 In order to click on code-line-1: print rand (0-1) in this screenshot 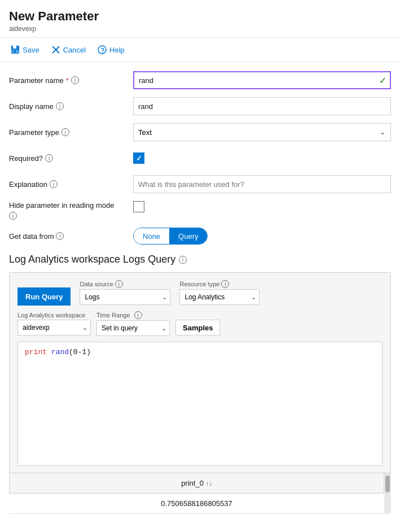, I will do `click(200, 352)`.